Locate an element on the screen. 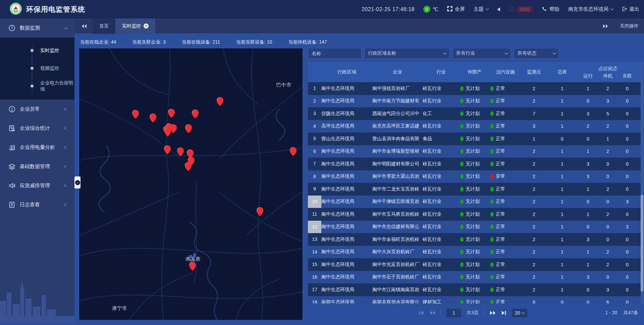 Image resolution: width=644 pixels, height=325 pixels. name-search-input is located at coordinates (335, 53).